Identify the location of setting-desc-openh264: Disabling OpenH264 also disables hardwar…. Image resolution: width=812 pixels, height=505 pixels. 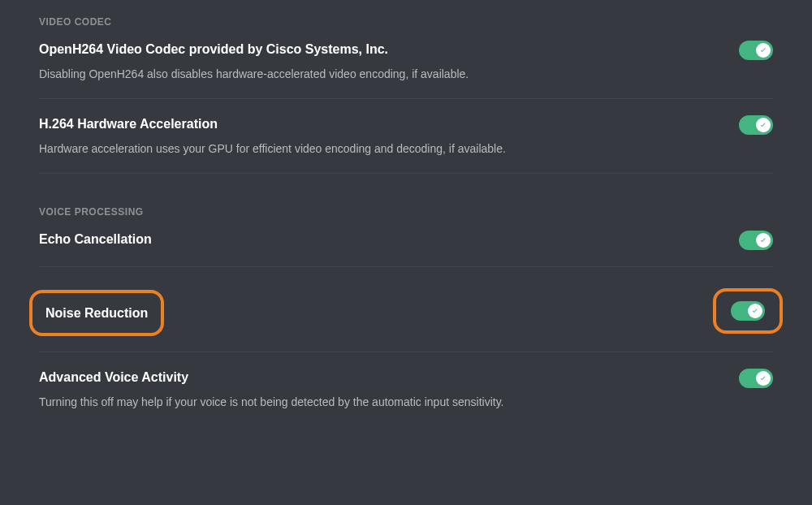
(379, 75).